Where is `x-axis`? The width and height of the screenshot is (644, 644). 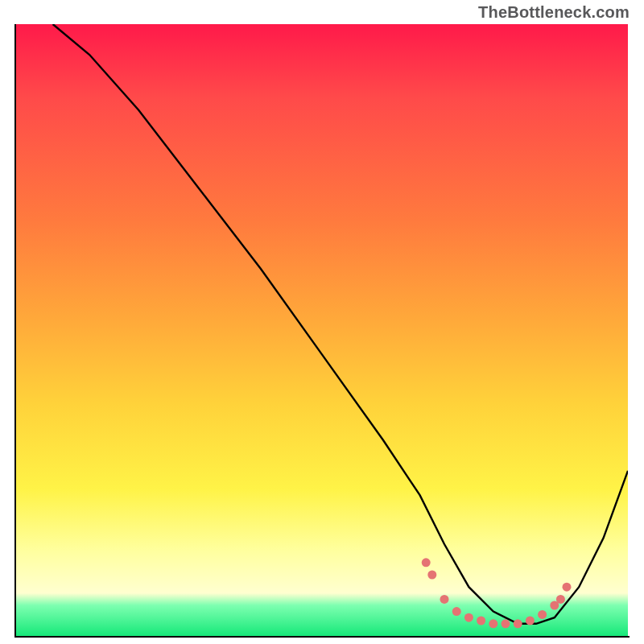
x-axis is located at coordinates (322, 637).